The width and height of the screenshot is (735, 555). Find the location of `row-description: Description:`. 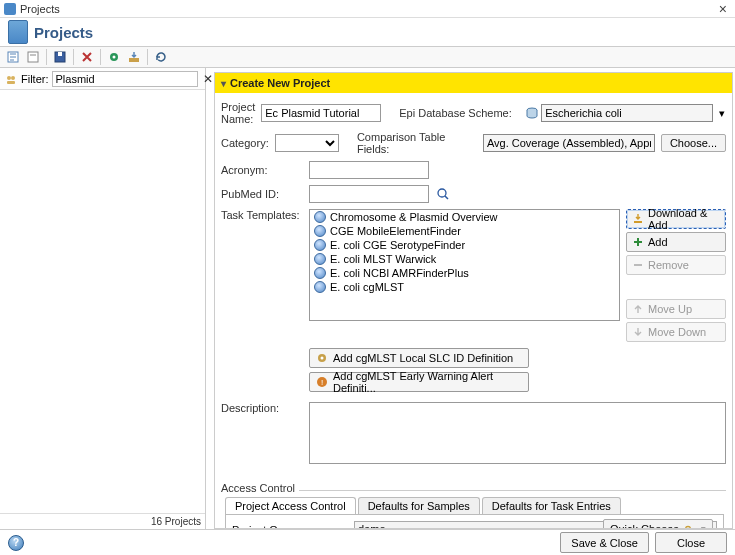

row-description: Description: is located at coordinates (474, 433).